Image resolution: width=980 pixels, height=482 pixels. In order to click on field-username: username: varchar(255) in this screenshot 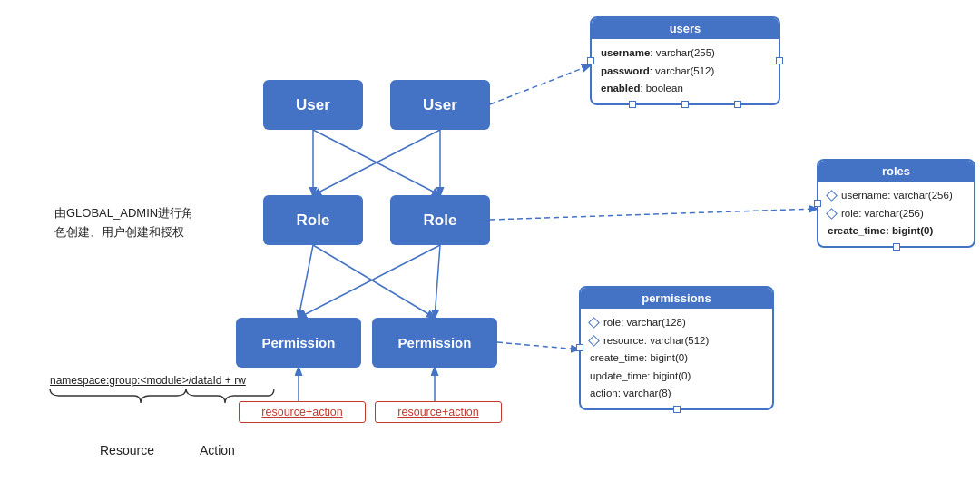, I will do `click(685, 54)`.